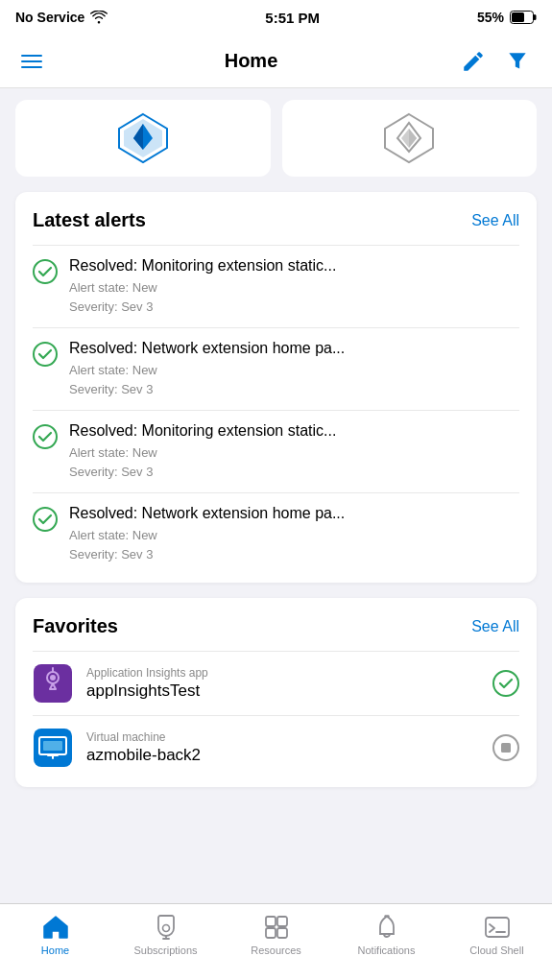 This screenshot has width=552, height=980. What do you see at coordinates (53, 683) in the screenshot?
I see `app-insights-icon` at bounding box center [53, 683].